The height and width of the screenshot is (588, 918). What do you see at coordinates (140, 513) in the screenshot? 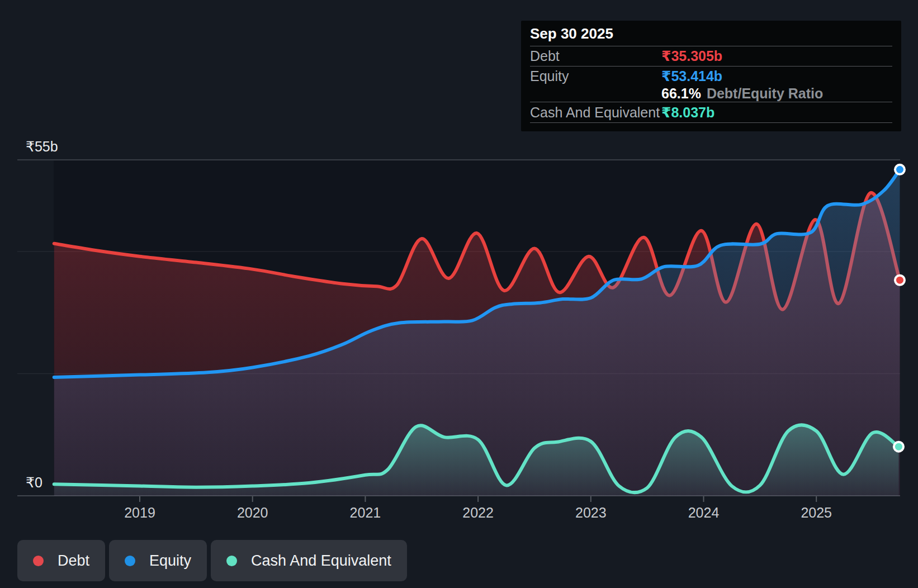
I see `x-axis-label-2019: 2019` at bounding box center [140, 513].